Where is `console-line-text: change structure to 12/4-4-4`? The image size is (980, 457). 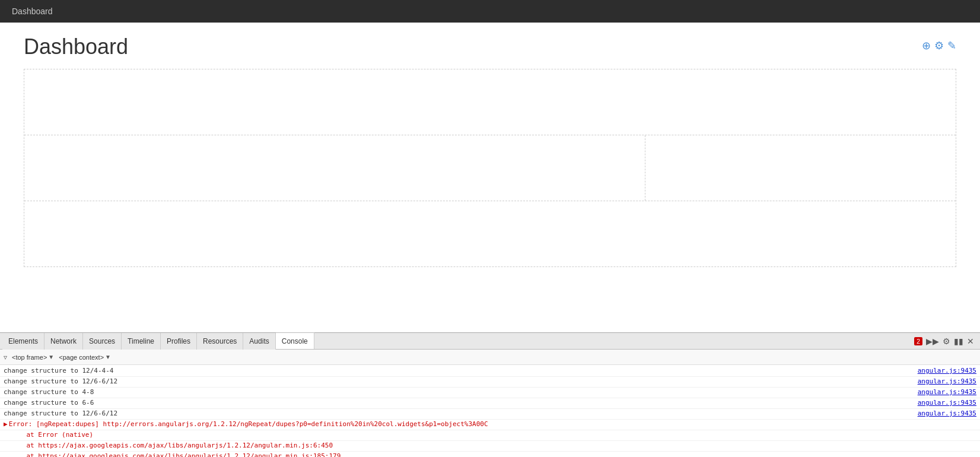 console-line-text: change structure to 12/4-4-4 is located at coordinates (460, 370).